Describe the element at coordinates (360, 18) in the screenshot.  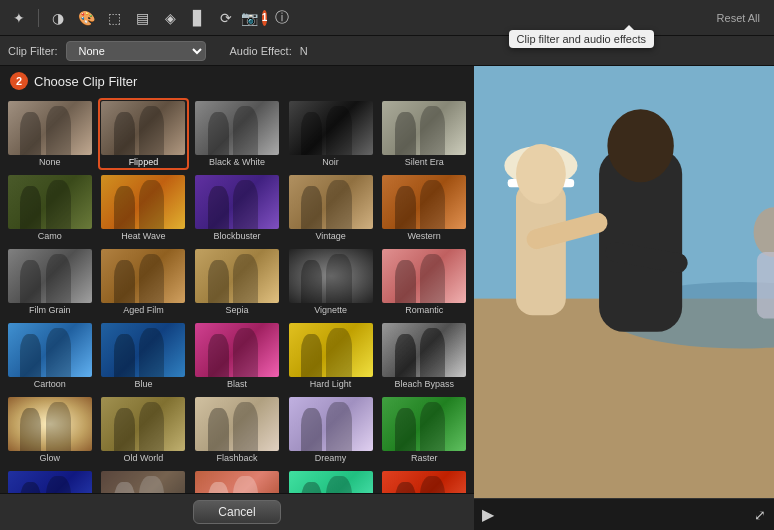
I see `toolbar-icons: ✦ ◑ 🎨 ⬚ ▤ ◈ ▊ ⟳ 📷 1 ⓘ` at that location.